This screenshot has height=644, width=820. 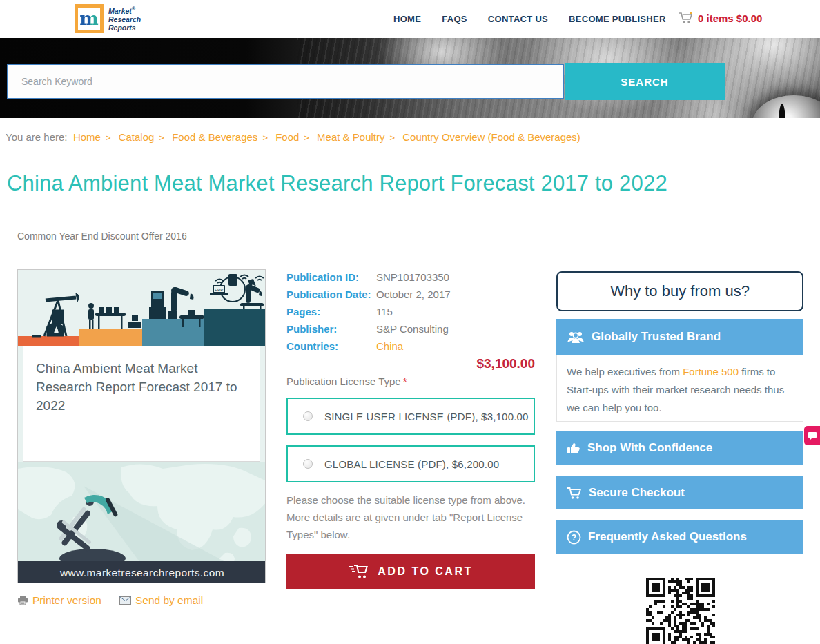 I want to click on logo-monogram: m, so click(x=89, y=19).